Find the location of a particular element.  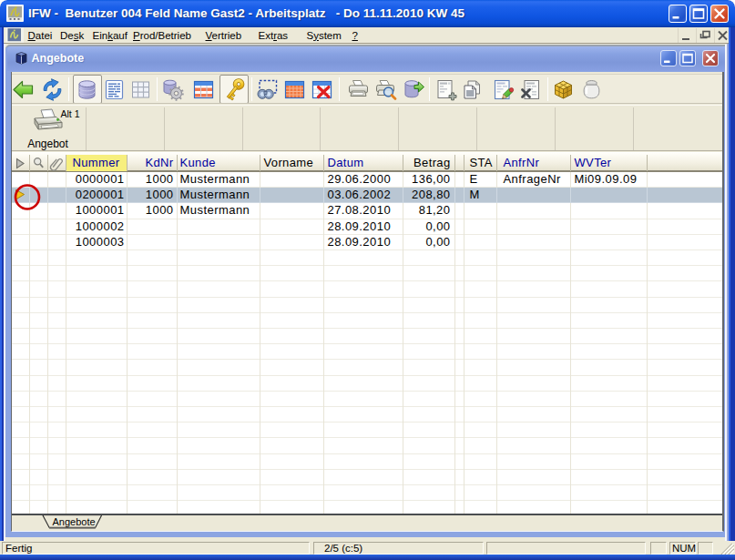

svg-text: Angebote is located at coordinates (73, 522).